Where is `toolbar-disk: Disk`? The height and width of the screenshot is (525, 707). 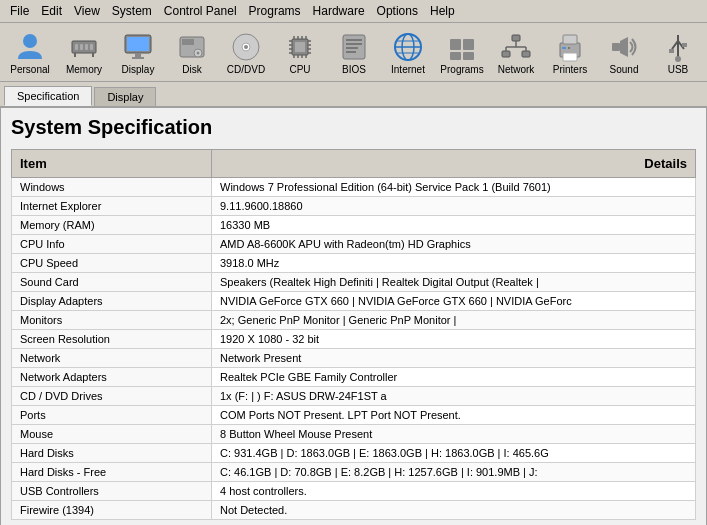
toolbar-disk: Disk is located at coordinates (192, 53).